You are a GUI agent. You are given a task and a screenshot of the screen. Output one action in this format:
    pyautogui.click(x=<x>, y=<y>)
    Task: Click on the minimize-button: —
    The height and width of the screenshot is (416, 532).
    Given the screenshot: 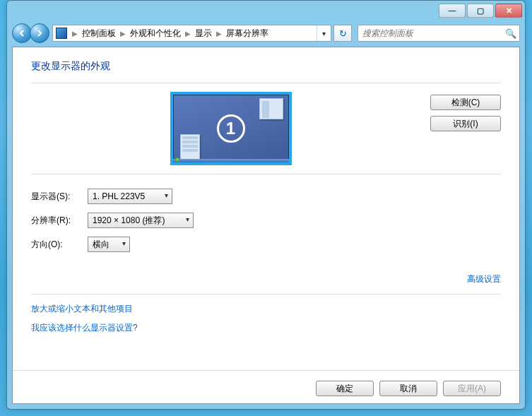 What is the action you would take?
    pyautogui.click(x=452, y=11)
    